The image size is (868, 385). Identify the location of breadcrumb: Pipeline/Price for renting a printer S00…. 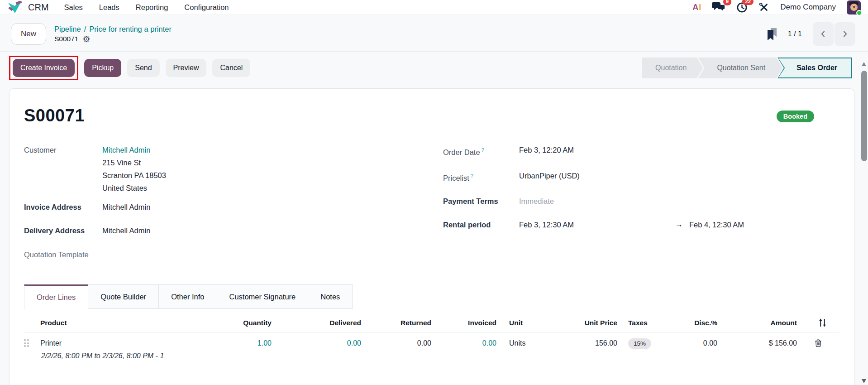
(113, 34).